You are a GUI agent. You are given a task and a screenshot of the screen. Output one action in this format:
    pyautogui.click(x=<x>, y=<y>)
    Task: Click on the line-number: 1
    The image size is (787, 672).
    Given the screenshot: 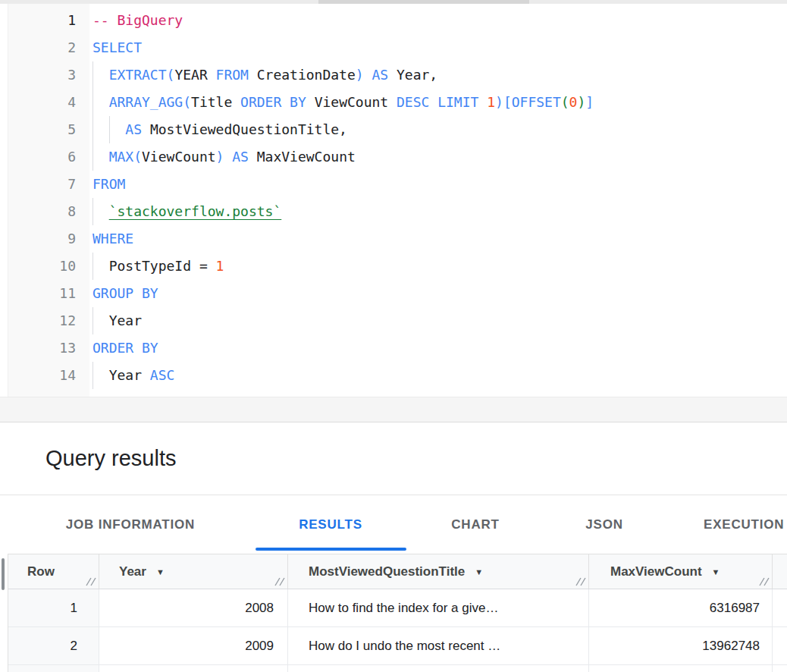 What is the action you would take?
    pyautogui.click(x=49, y=20)
    